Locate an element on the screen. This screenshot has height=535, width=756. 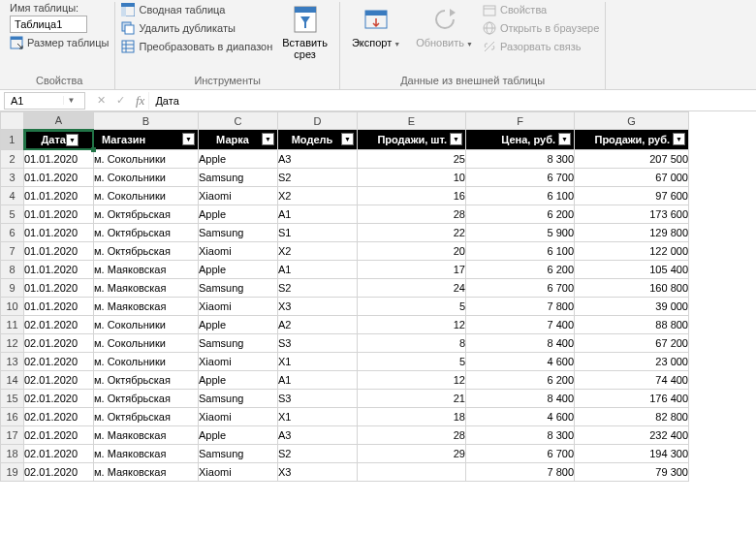
row-header-7: 7 is located at coordinates (13, 250).